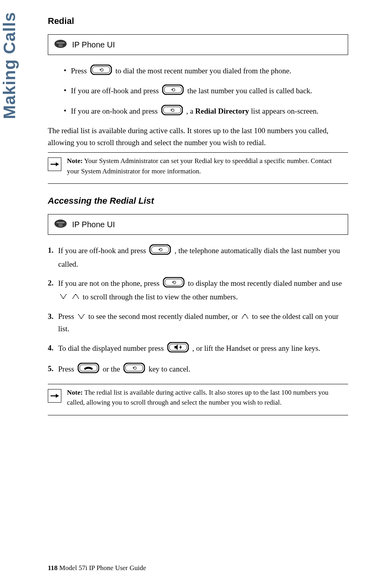 The width and height of the screenshot is (380, 588). Describe the element at coordinates (51, 348) in the screenshot. I see `step-number: 4.` at that location.